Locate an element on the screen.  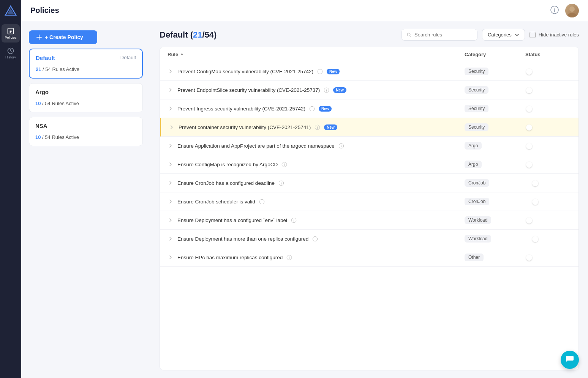
table-row: Ensure CronJob scheduler is valid CronJo… is located at coordinates (369, 202).